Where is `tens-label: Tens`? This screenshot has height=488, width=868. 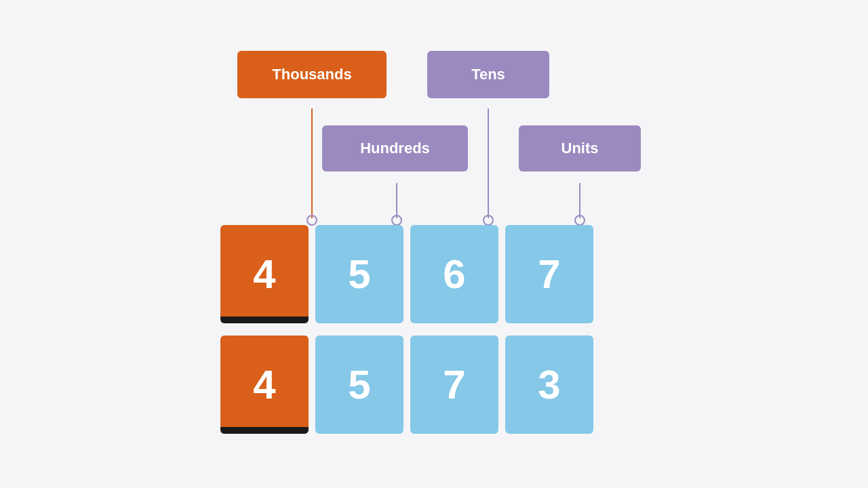
tens-label: Tens is located at coordinates (488, 75).